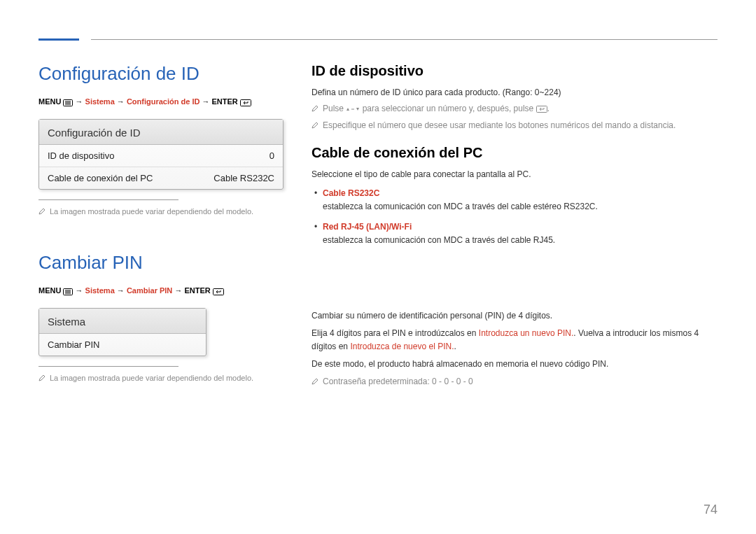 The height and width of the screenshot is (534, 756). What do you see at coordinates (402, 346) in the screenshot?
I see `pin-red-part: Introduzca de nuevo el PIN.` at bounding box center [402, 346].